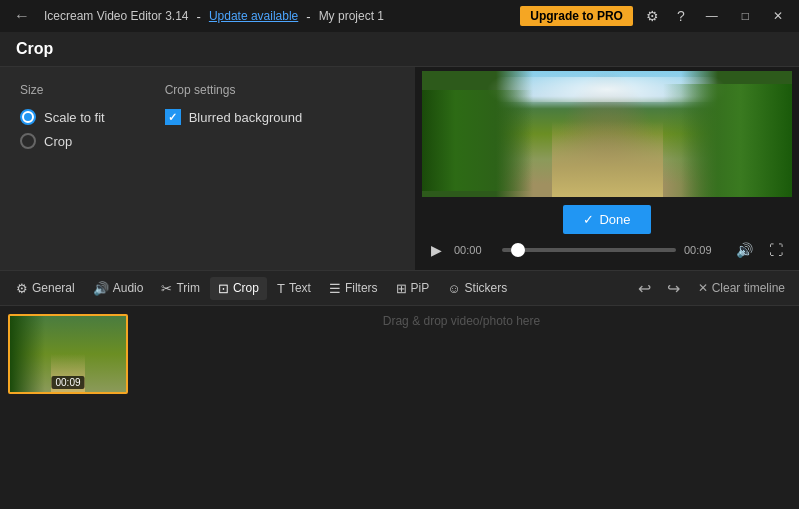 Image resolution: width=799 pixels, height=509 pixels. What do you see at coordinates (681, 16) in the screenshot?
I see `help-icon-button: ?` at bounding box center [681, 16].